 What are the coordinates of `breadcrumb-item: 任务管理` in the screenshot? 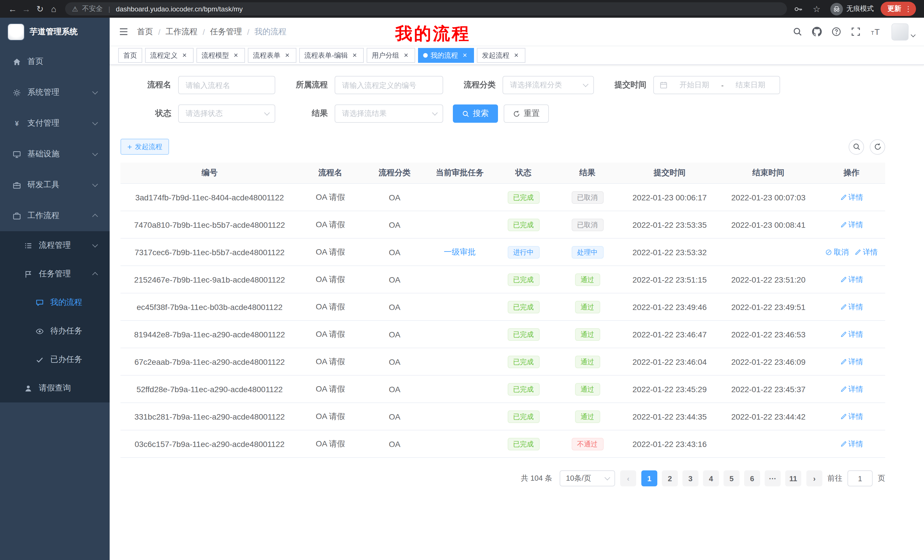 It's located at (226, 31).